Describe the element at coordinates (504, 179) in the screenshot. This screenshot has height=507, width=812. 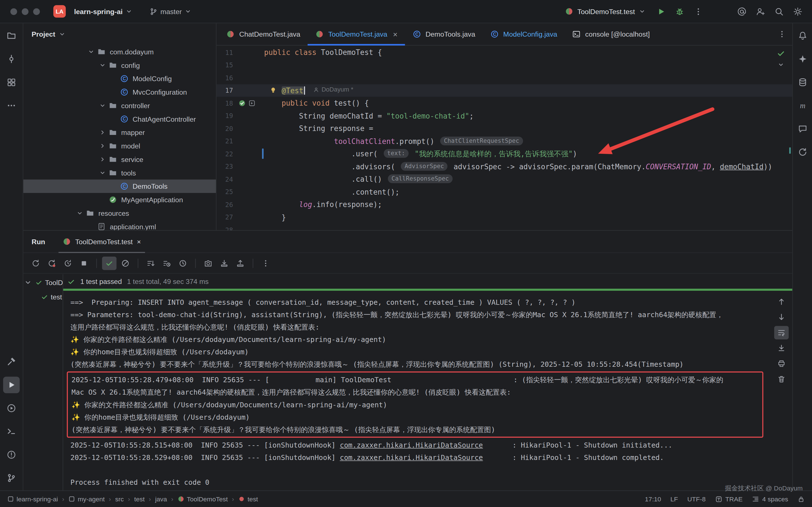
I see `code-line: 24 .call() CallResponseSpec` at that location.